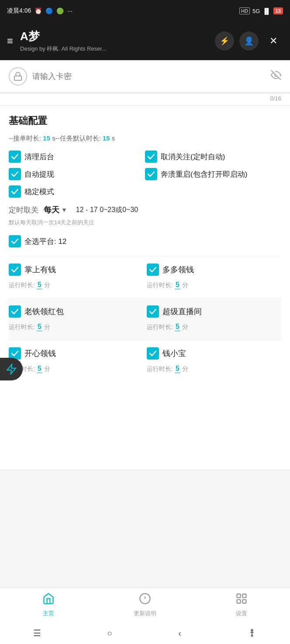 Image resolution: width=290 pixels, height=644 pixels. What do you see at coordinates (114, 41) in the screenshot?
I see `header-title-block: A梦 Design by 梓枫. All Rights Reser...` at bounding box center [114, 41].